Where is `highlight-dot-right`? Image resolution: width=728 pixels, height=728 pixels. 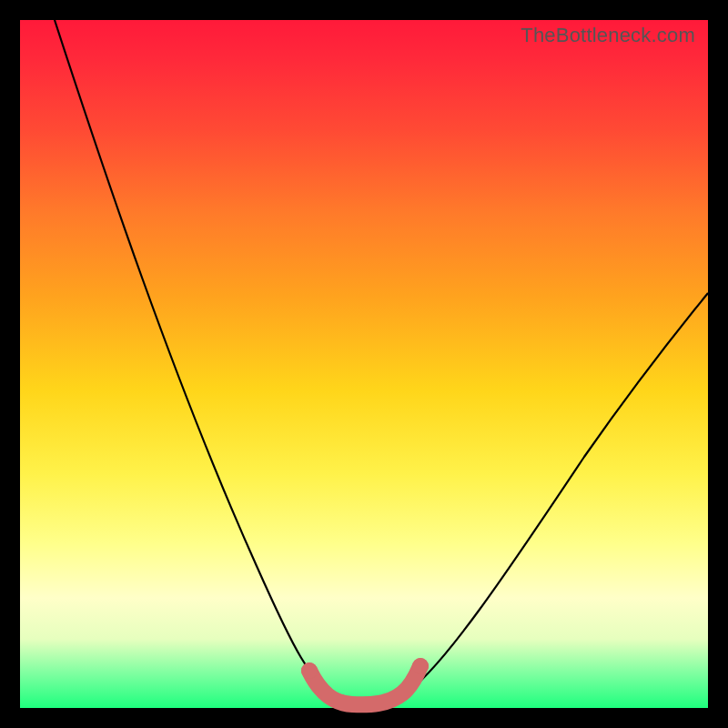
highlight-dot-right is located at coordinates (420, 666).